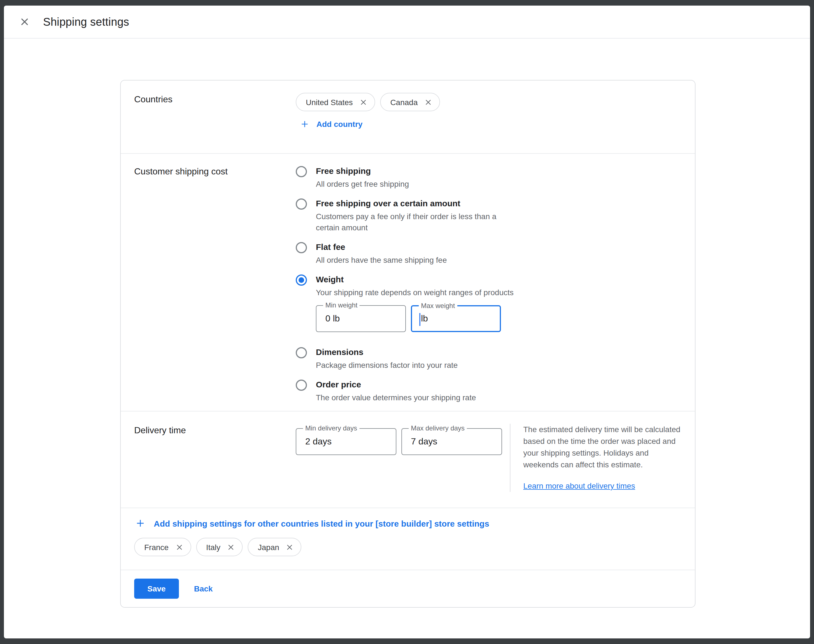 The height and width of the screenshot is (644, 814). Describe the element at coordinates (387, 352) in the screenshot. I see `option-title: Dimensions` at that location.